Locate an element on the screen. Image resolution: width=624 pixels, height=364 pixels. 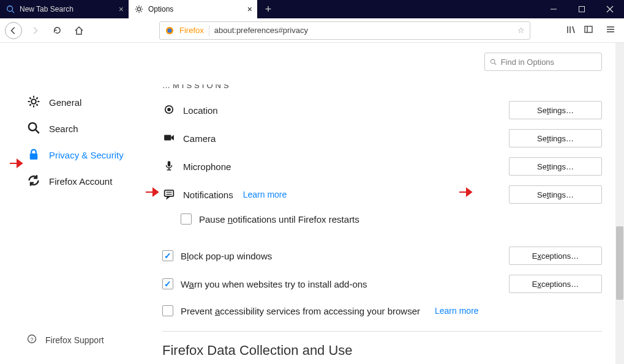
location-settings-button: Settings… is located at coordinates (555, 110).